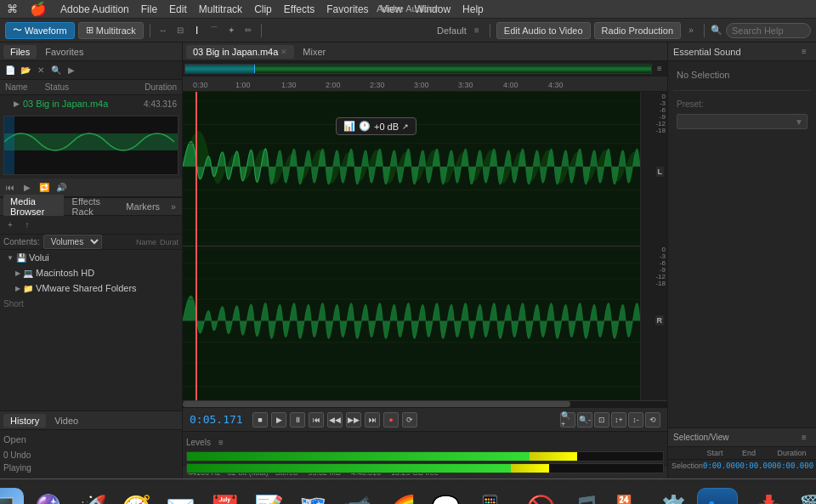  Describe the element at coordinates (136, 496) in the screenshot. I see `dock-safari: 🧭` at that location.